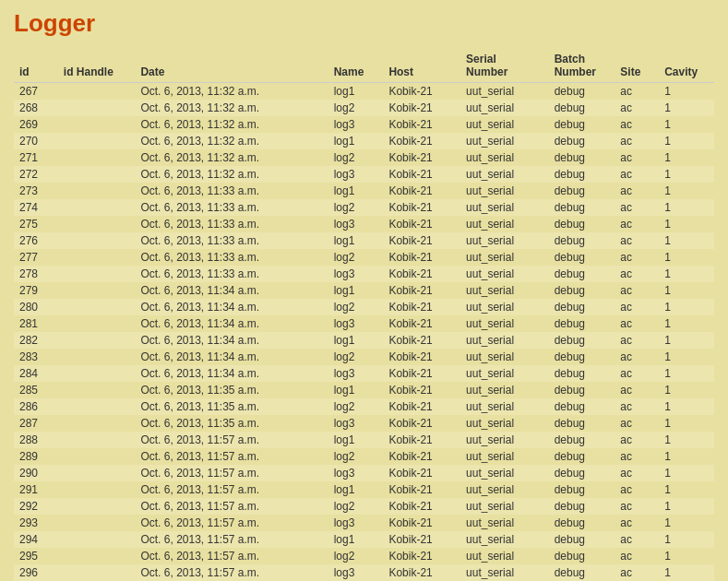 Image resolution: width=728 pixels, height=581 pixels. Describe the element at coordinates (356, 66) in the screenshot. I see `col-header-name: Name` at that location.